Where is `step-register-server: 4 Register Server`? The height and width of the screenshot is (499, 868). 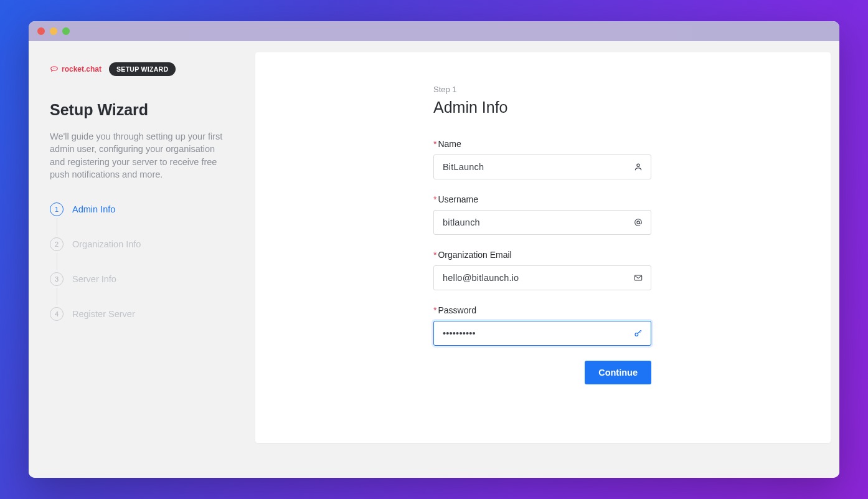
step-register-server: 4 Register Server is located at coordinates (144, 314).